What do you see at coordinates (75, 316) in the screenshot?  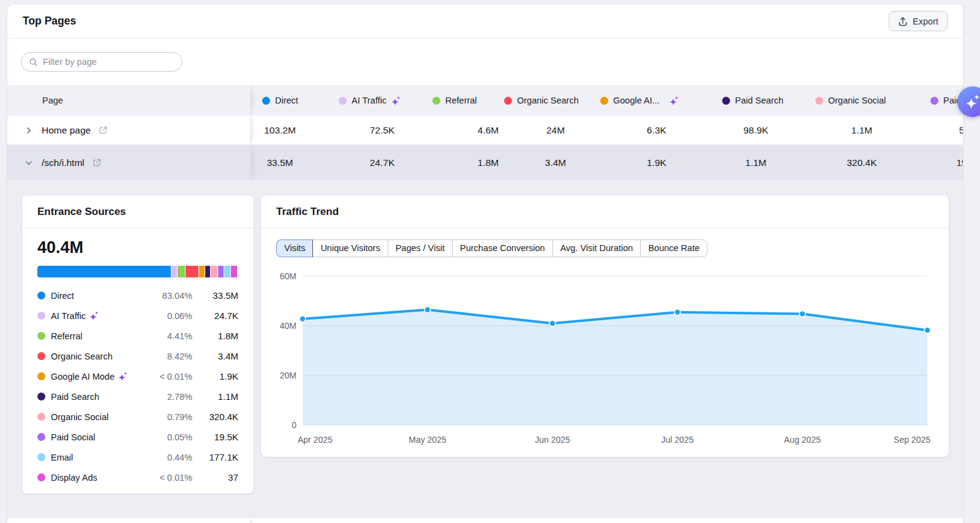 I see `source-label: AI Traffic` at bounding box center [75, 316].